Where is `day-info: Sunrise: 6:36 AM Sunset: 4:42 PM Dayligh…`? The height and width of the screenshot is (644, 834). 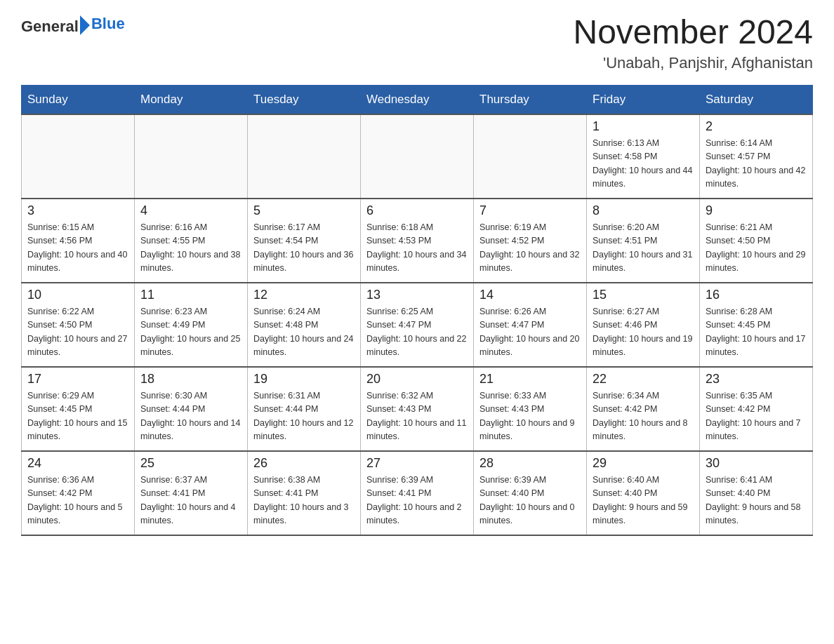
day-info: Sunrise: 6:36 AM Sunset: 4:42 PM Dayligh… is located at coordinates (78, 501).